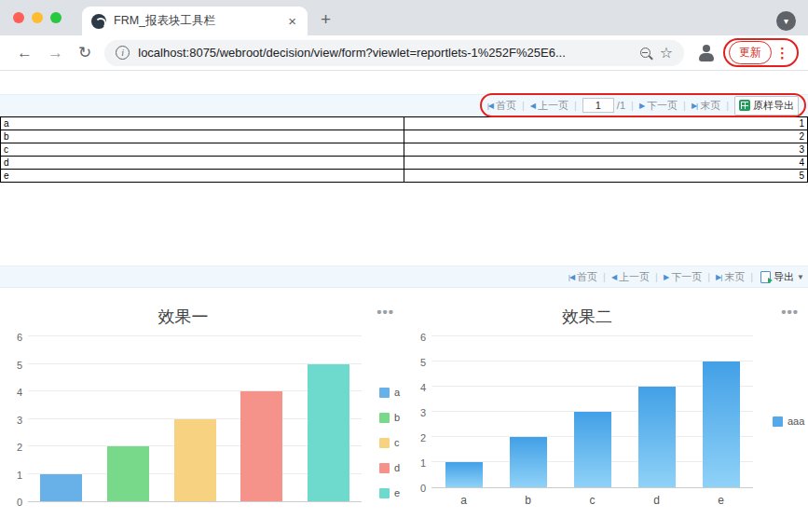 This screenshot has height=532, width=808. I want to click on y-axis-tick: 0, so click(417, 488).